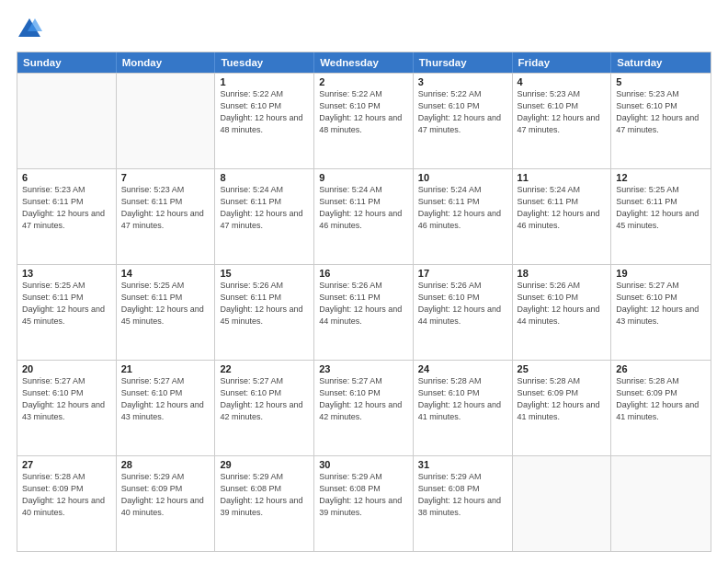 This screenshot has width=728, height=563. I want to click on calendar-header-row: SundayMondayTuesdayWednesdayThursdayFrid…, so click(364, 63).